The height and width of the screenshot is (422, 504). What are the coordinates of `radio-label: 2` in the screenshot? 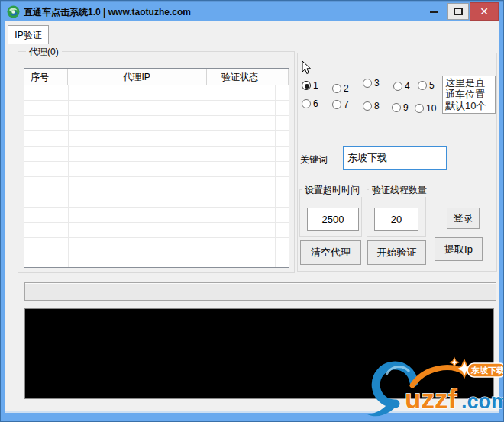 It's located at (347, 89).